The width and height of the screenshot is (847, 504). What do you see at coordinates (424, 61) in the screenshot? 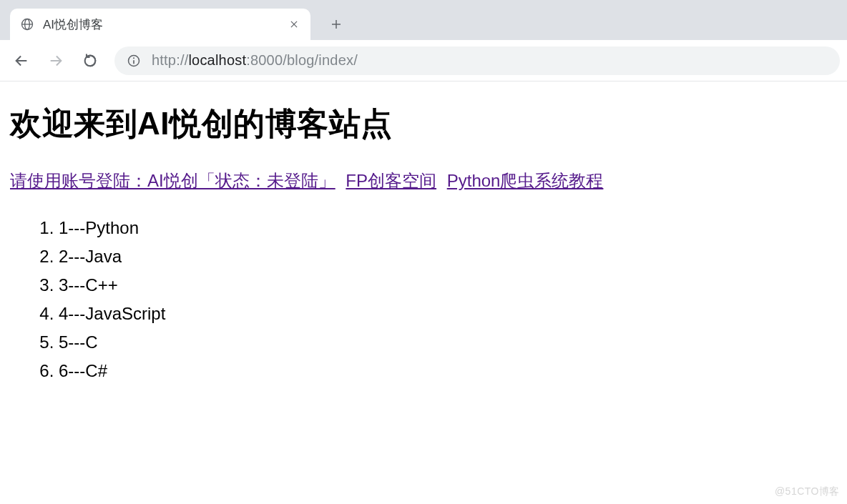
I see `browser-toolbar: http://localhost:8000/blog/index/` at bounding box center [424, 61].